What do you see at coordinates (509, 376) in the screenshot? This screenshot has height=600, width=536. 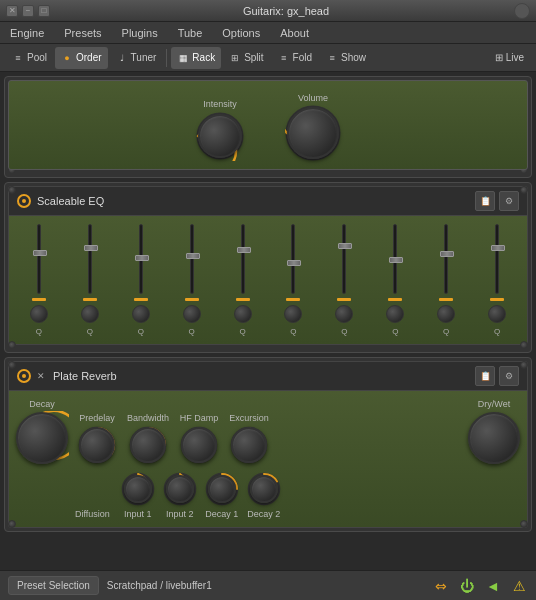 I see `reverb-settings-button: ⚙` at bounding box center [509, 376].